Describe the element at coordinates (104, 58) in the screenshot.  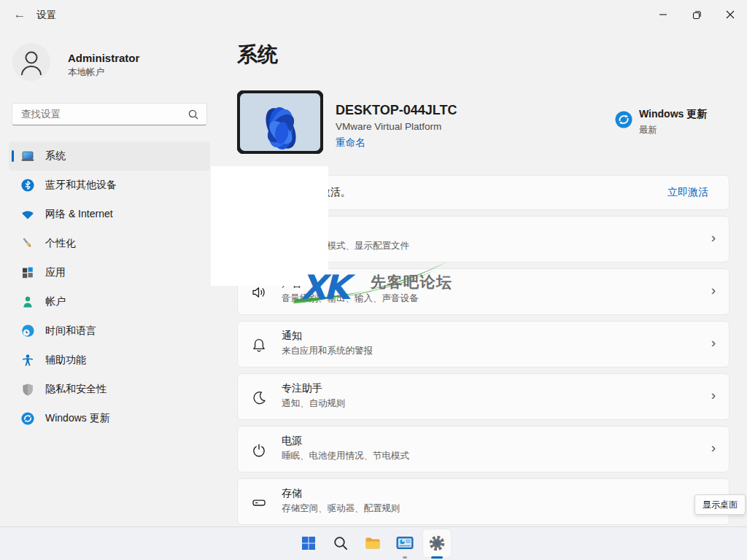
I see `profile-name: Administrator` at that location.